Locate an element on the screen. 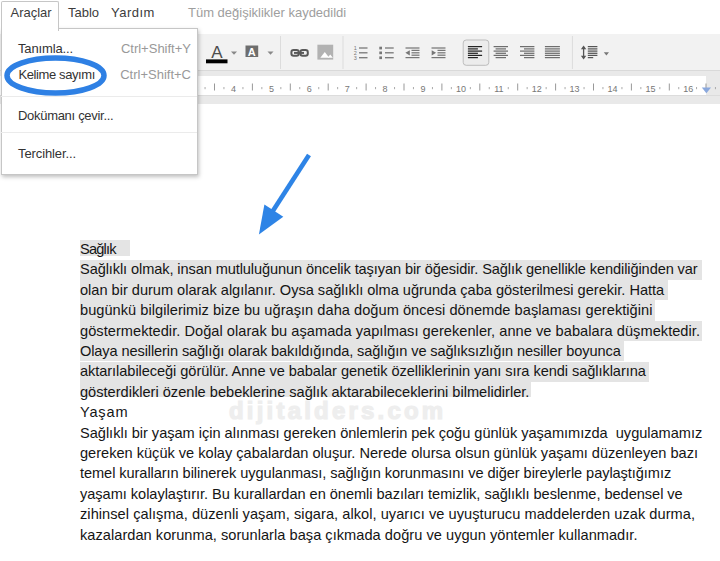 This screenshot has width=720, height=561. svg-text: 16 is located at coordinates (688, 89).